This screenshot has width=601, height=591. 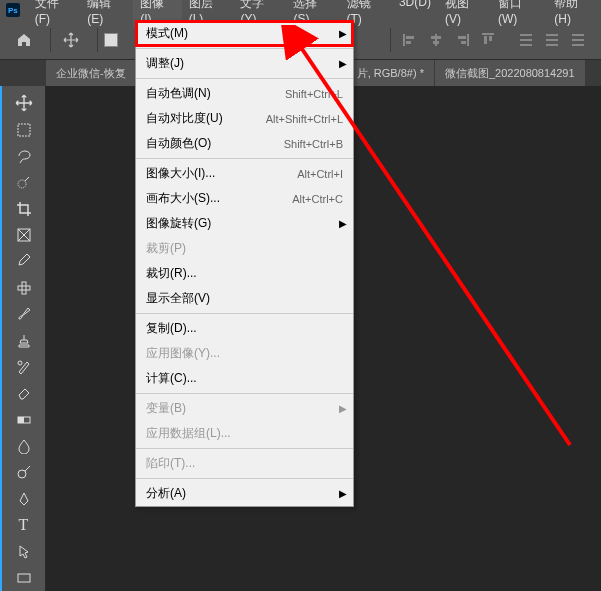 What do you see at coordinates (244, 328) in the screenshot?
I see `menu-item: 复制(D)...` at bounding box center [244, 328].